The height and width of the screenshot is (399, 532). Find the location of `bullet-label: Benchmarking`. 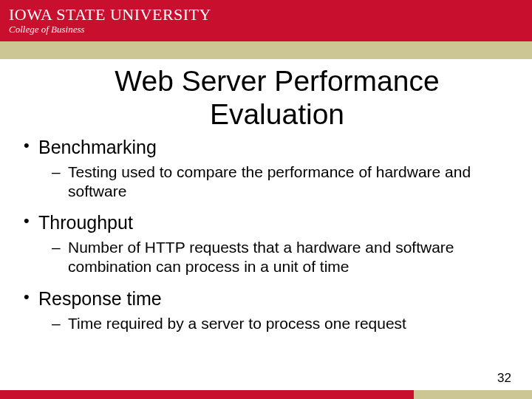

bullet-label: Benchmarking is located at coordinates (270, 147).